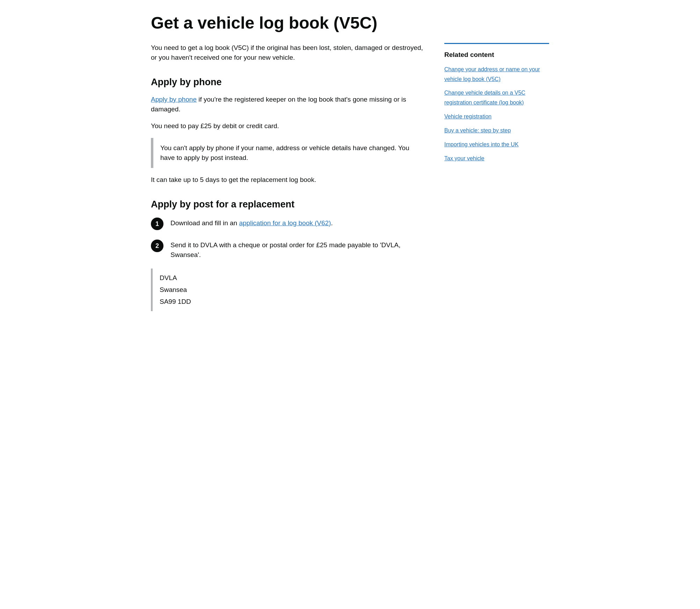  What do you see at coordinates (497, 55) in the screenshot?
I see `related-content-heading: Related content` at bounding box center [497, 55].